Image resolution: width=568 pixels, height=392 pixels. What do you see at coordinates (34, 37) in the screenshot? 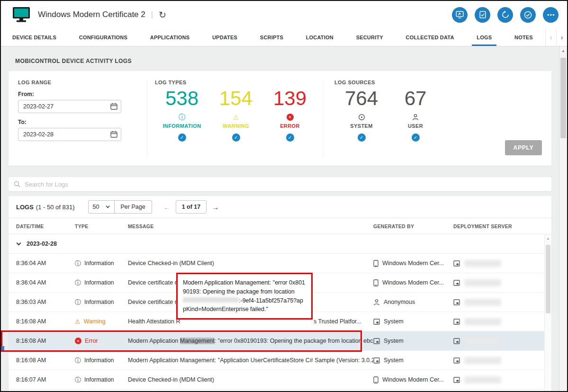
I see `tab-device-details: DEVICE DETAILS` at bounding box center [34, 37].